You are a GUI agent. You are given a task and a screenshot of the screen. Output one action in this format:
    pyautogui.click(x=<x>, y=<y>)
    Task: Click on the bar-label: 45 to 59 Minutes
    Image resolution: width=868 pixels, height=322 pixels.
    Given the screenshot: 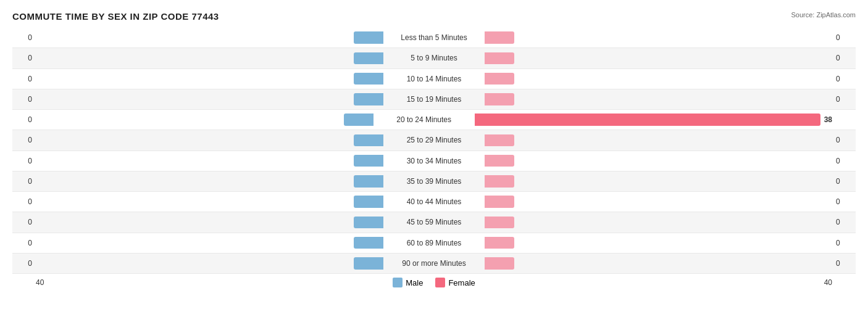 What is the action you would take?
    pyautogui.click(x=434, y=222)
    